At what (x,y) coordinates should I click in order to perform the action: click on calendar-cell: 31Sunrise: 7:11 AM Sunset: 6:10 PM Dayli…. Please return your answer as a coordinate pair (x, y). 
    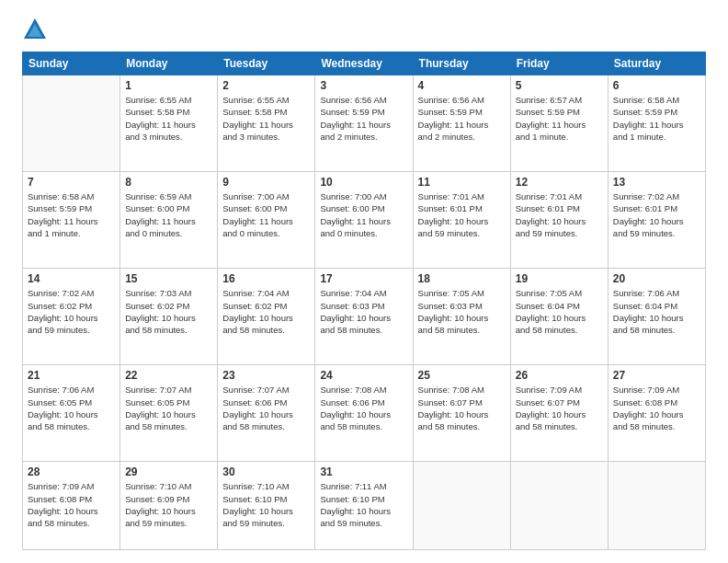
    Looking at the image, I should click on (364, 506).